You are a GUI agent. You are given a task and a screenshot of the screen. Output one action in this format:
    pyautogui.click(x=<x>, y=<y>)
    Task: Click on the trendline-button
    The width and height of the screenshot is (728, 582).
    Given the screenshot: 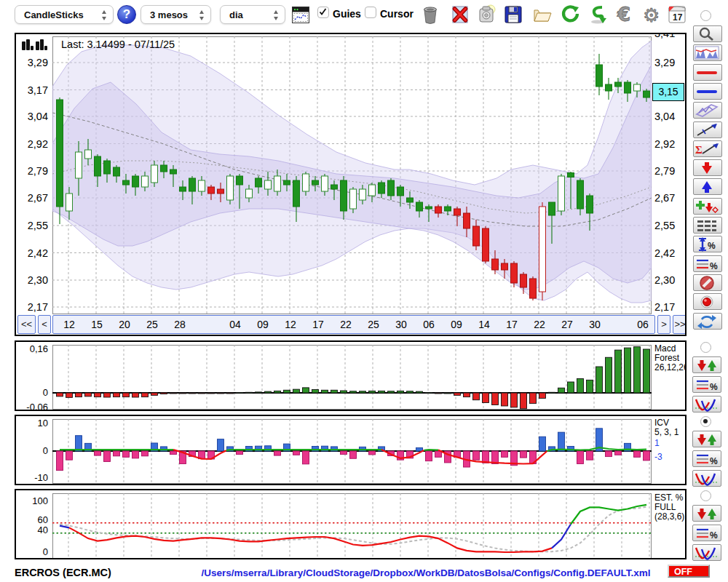 What is the action you would take?
    pyautogui.click(x=708, y=129)
    